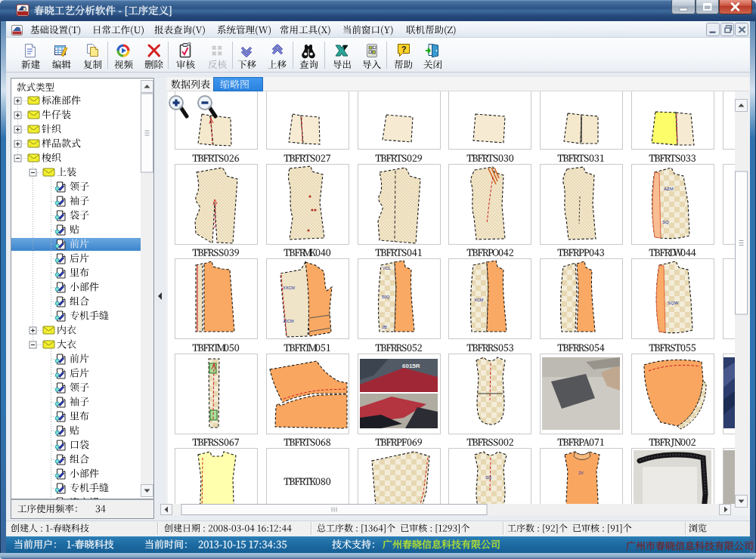 This screenshot has height=559, width=756. I want to click on svg-text: 20CM, so click(289, 321).